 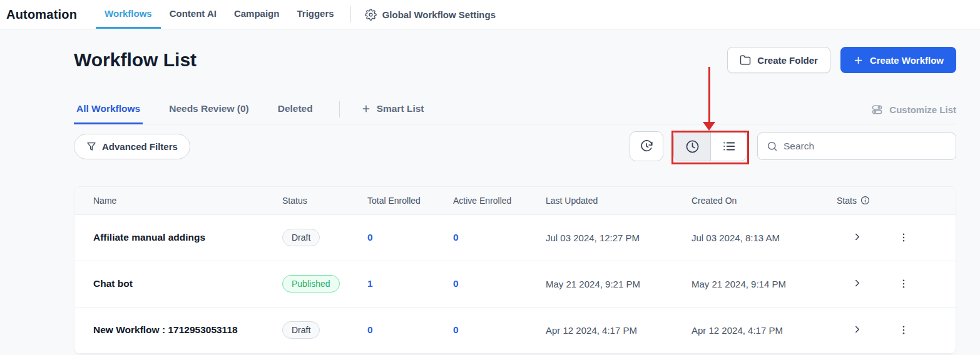 I want to click on workflow-name: Chat bot, so click(x=178, y=284).